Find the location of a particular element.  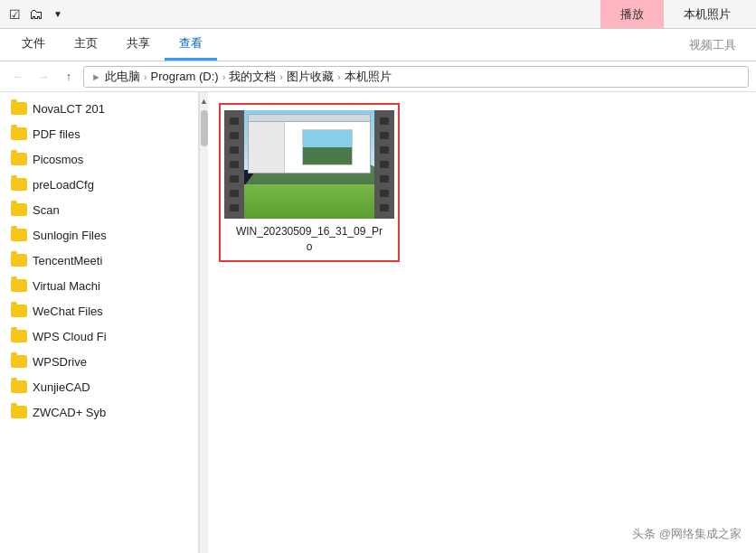

folder-icon-zwcad is located at coordinates (19, 412).